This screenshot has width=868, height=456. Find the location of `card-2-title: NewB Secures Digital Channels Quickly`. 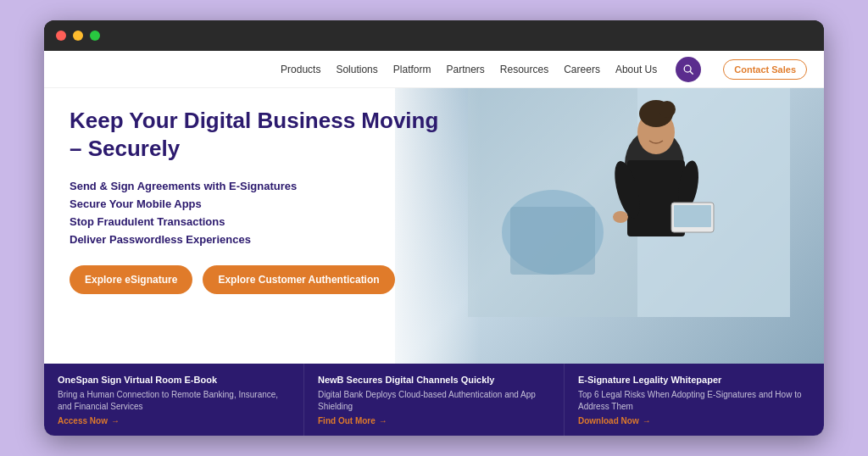

card-2-title: NewB Secures Digital Channels Quickly is located at coordinates (434, 380).